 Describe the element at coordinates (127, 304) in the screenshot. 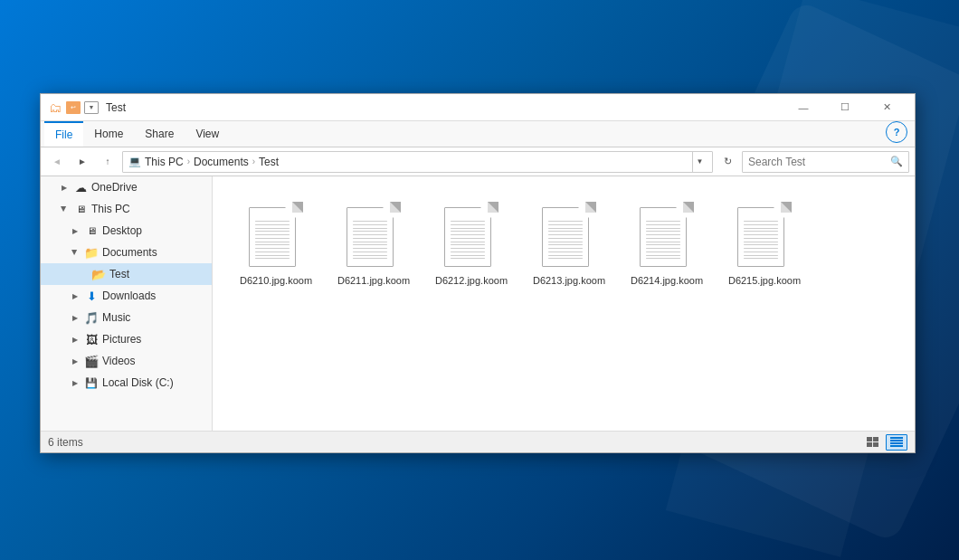

I see `sidebar: ▶ ☁ OneDrive ▶ 🖥 This PC ▶ 🖥 Desktop ▶ 📁…` at that location.